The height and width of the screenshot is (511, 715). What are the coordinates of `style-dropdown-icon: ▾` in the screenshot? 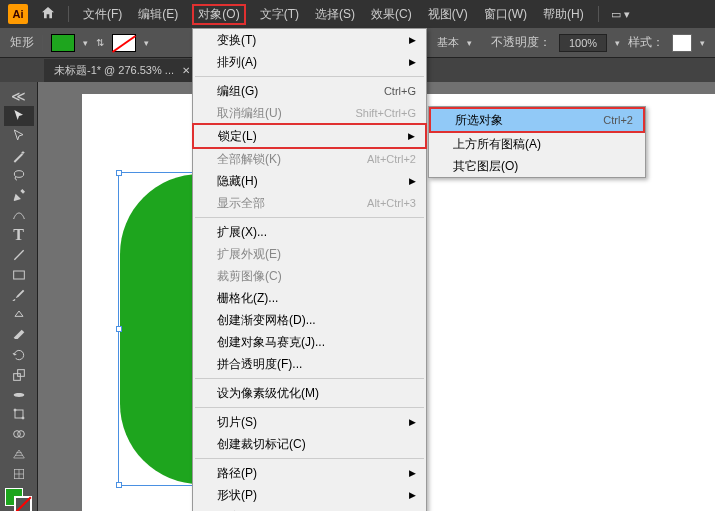 It's located at (702, 43).